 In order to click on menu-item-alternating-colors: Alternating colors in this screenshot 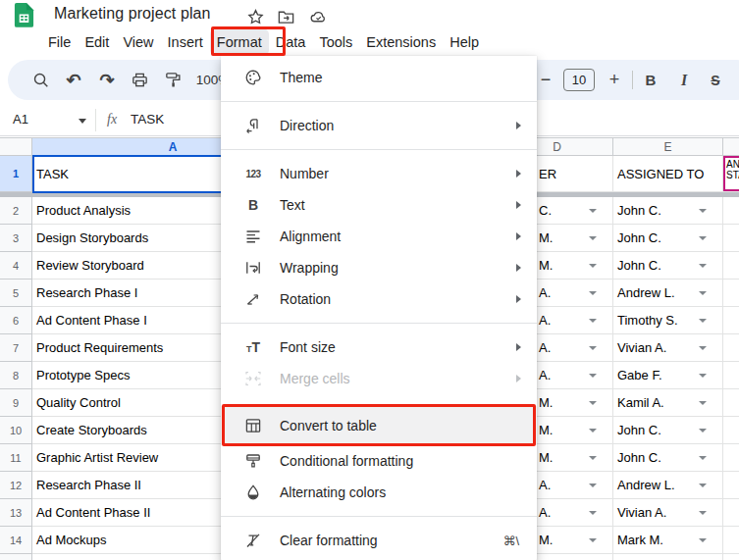, I will do `click(379, 492)`.